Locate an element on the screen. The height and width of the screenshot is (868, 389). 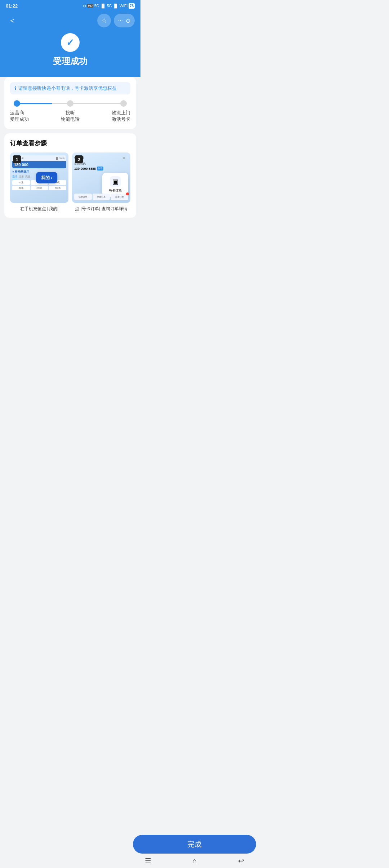
order-steps-card: 订单查看步骤 1 充值中心 ▐▌ WiFi 139 000 is located at coordinates (70, 176).